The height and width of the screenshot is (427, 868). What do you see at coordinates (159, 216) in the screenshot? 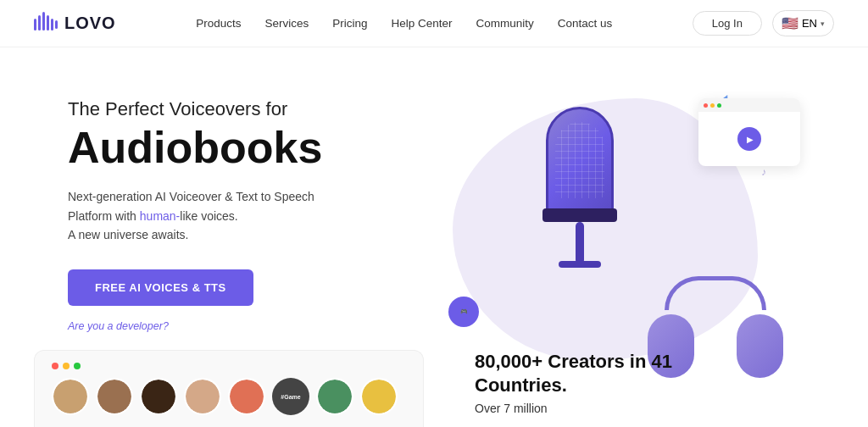
I see `hero-highlight: human-` at bounding box center [159, 216].